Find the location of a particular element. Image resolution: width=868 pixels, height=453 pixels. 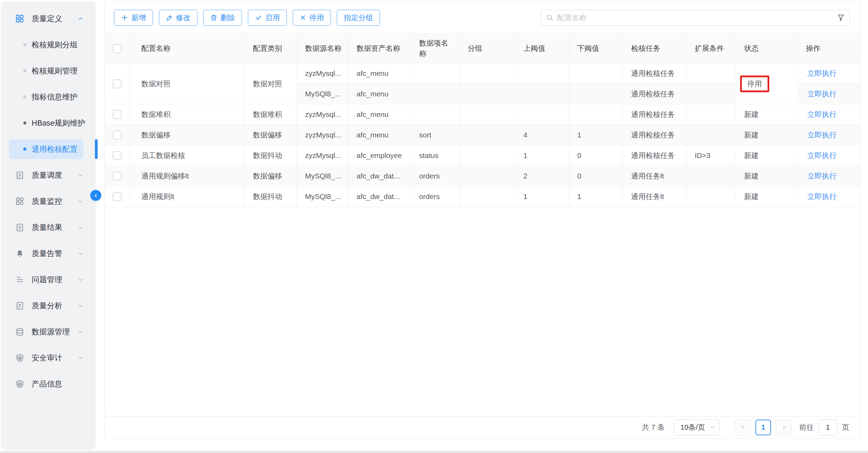

sidebar-item-label: 数据源管理 is located at coordinates (51, 332).